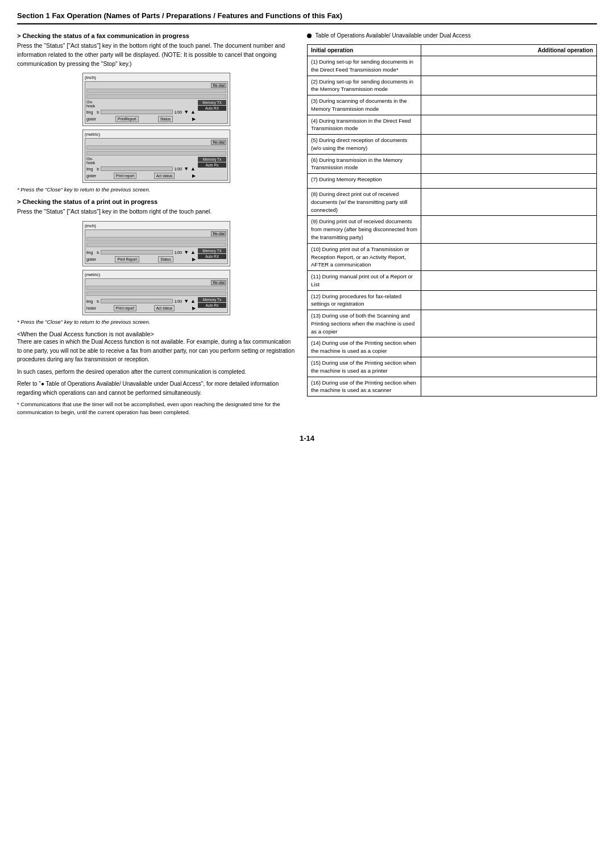 The width and height of the screenshot is (614, 868). I want to click on side-label-onhook1: On-hook, so click(93, 104).